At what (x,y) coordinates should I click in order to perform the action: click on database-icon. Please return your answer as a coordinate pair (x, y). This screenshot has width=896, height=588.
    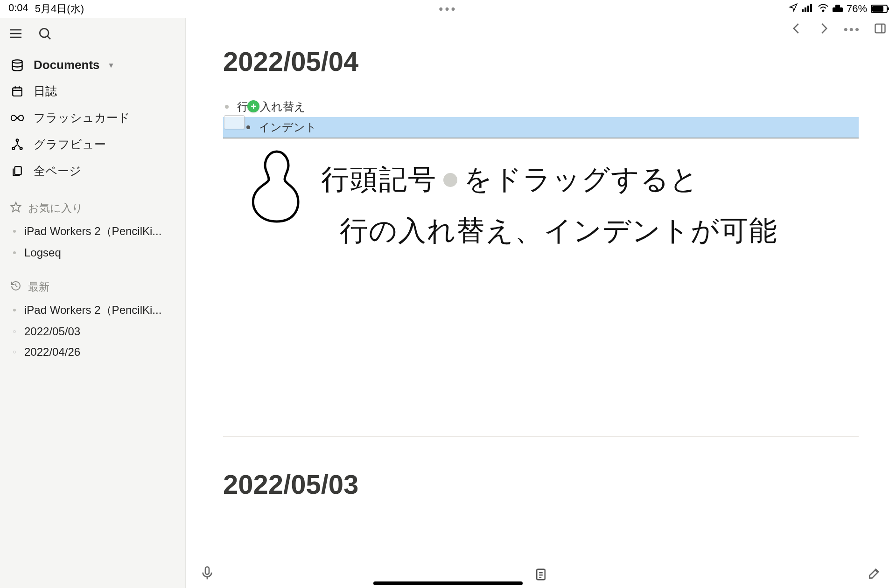
    Looking at the image, I should click on (17, 65).